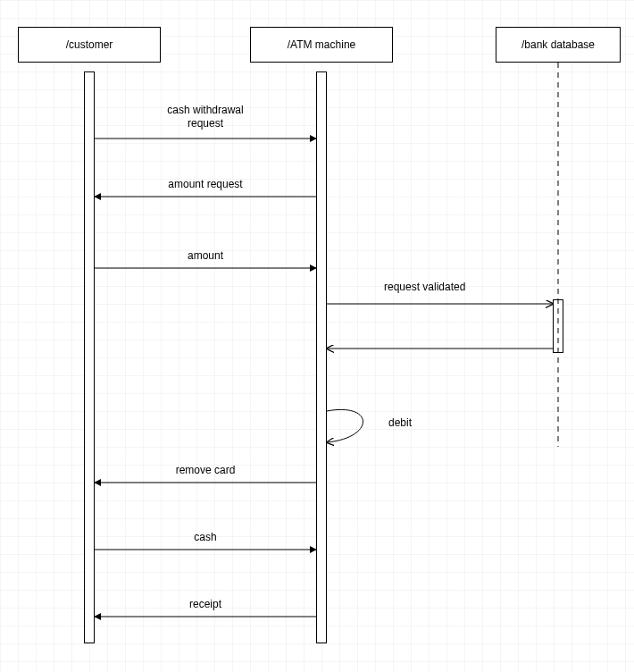 The width and height of the screenshot is (634, 672). I want to click on msg-label-amount: amount, so click(205, 257).